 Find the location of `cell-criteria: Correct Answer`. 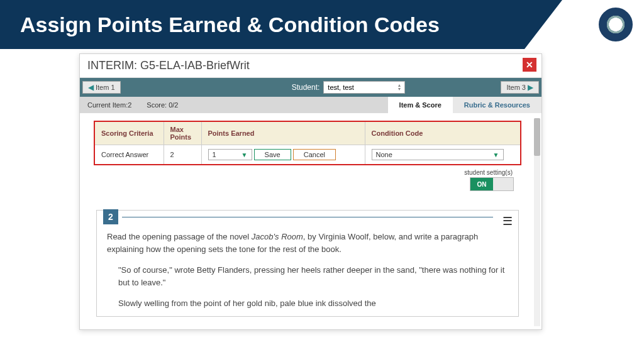

cell-criteria: Correct Answer is located at coordinates (129, 155).